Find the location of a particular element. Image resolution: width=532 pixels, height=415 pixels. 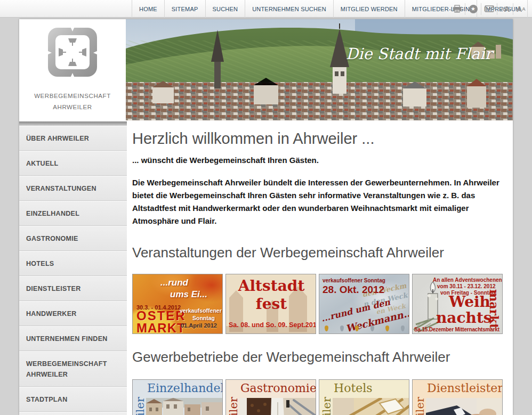

nav-sitemap: SITEMAP is located at coordinates (184, 9).